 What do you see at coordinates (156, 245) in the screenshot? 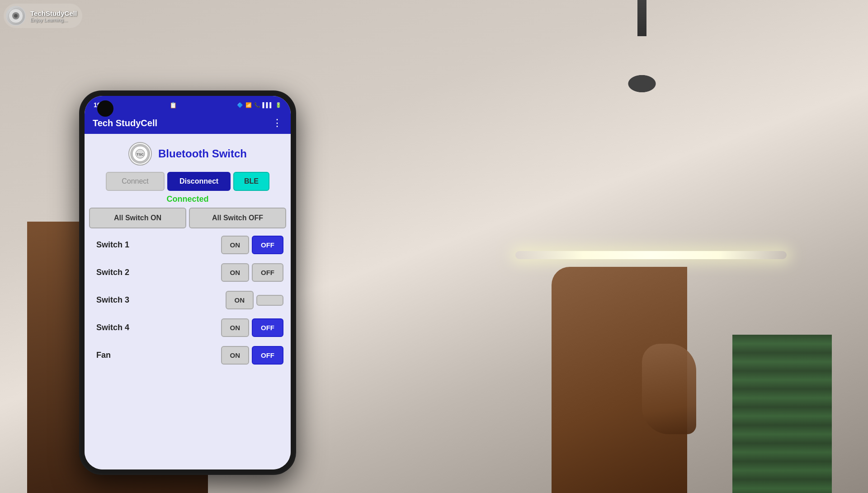
I see `switch-1-label: Switch 1` at bounding box center [156, 245].